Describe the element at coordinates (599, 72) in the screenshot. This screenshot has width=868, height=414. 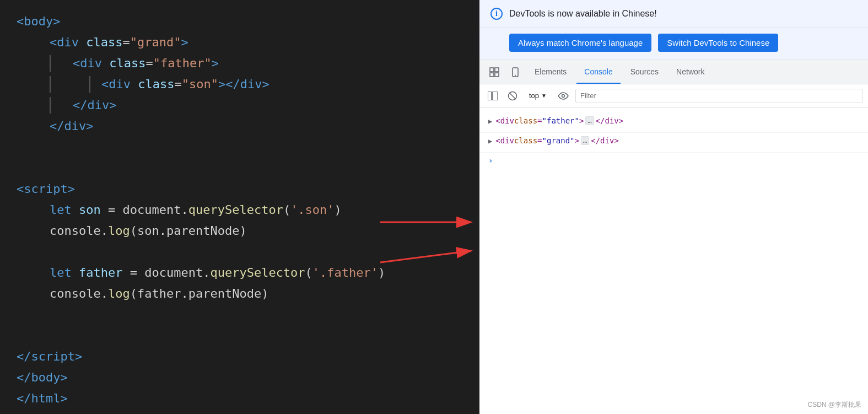
I see `tab-console: Console` at that location.